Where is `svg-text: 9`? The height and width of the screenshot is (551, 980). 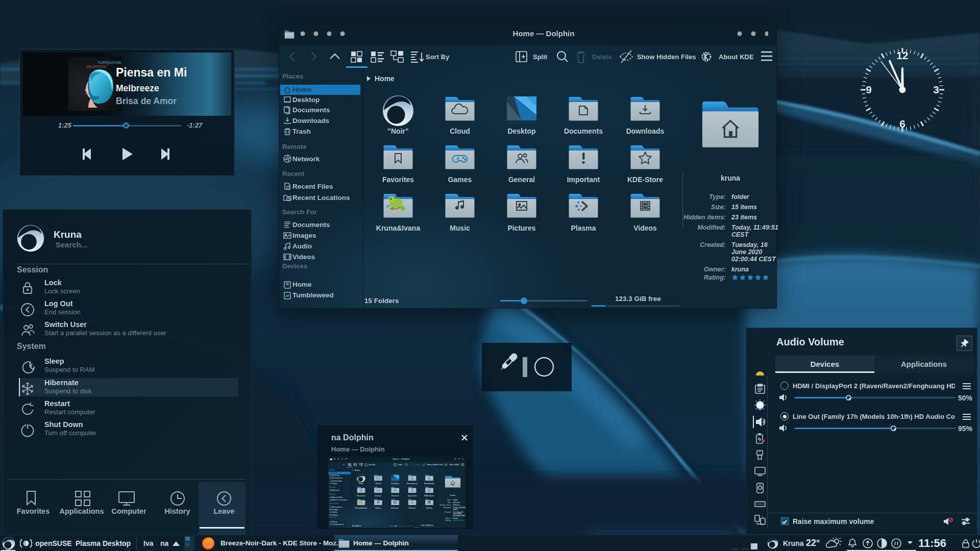
svg-text: 9 is located at coordinates (869, 90).